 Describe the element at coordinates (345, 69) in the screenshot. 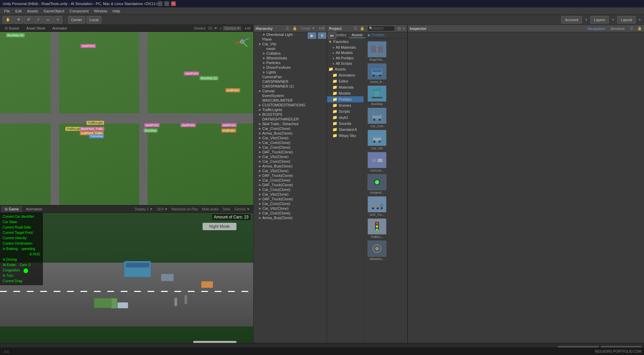

I see `folder-assets: 📁 Assets` at that location.